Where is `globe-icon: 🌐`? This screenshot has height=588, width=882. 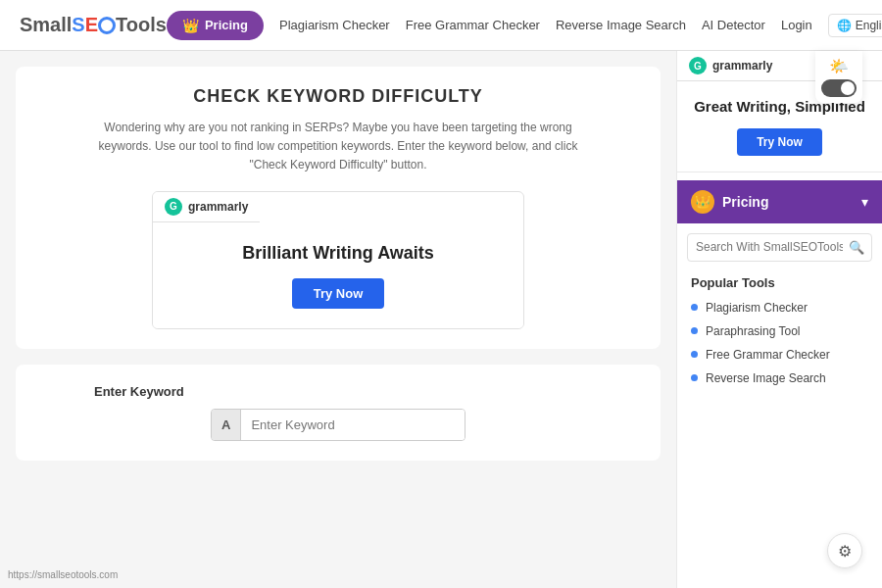
globe-icon: 🌐 is located at coordinates (845, 25).